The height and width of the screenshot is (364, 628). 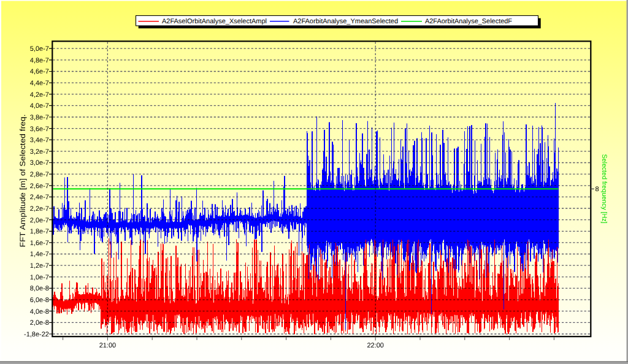 I want to click on svg-text: 22:00, so click(x=375, y=346).